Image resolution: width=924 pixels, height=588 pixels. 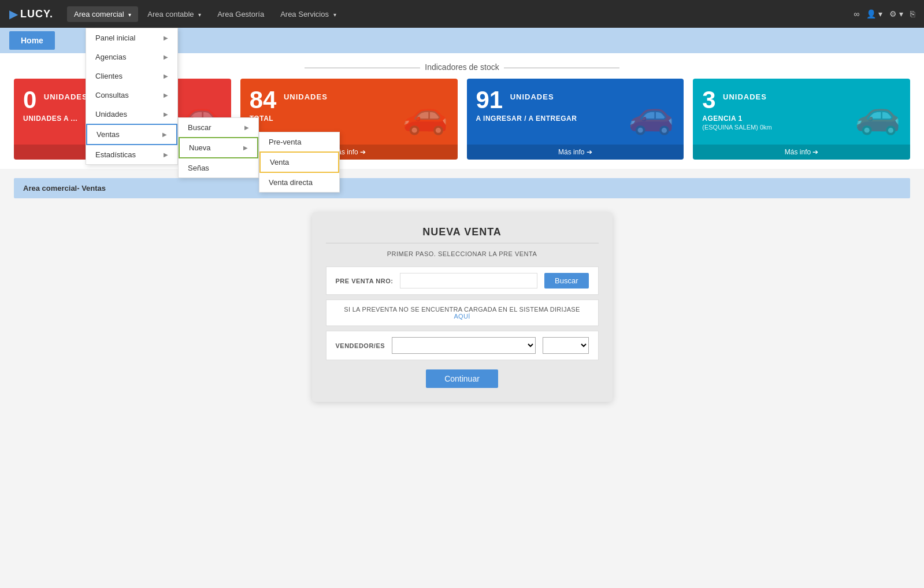 What do you see at coordinates (132, 38) in the screenshot?
I see `dropdown-panel-inicial: Panel inicial ▶` at bounding box center [132, 38].